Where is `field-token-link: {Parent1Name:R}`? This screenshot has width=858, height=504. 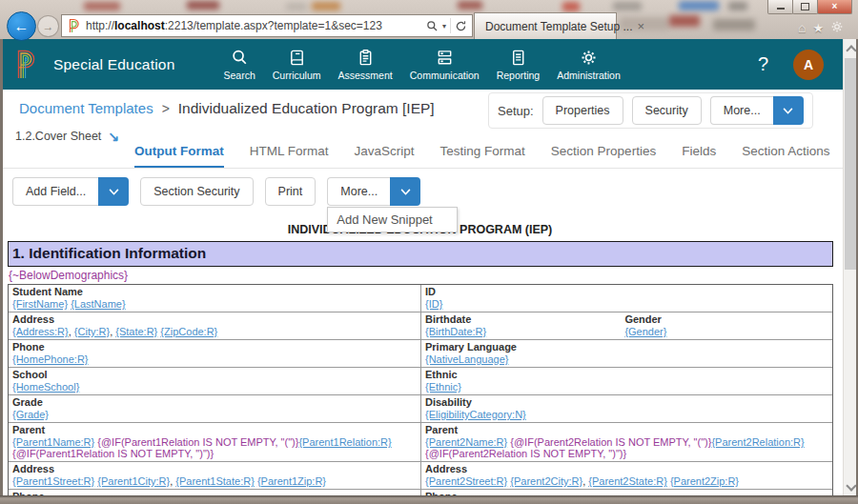
field-token-link: {Parent1Name:R} is located at coordinates (53, 442).